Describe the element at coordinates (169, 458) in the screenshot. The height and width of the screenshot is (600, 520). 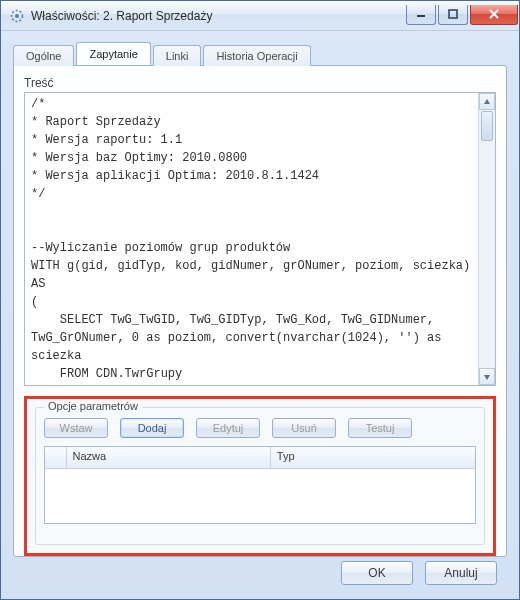
I see `col-name: Nazwa` at that location.